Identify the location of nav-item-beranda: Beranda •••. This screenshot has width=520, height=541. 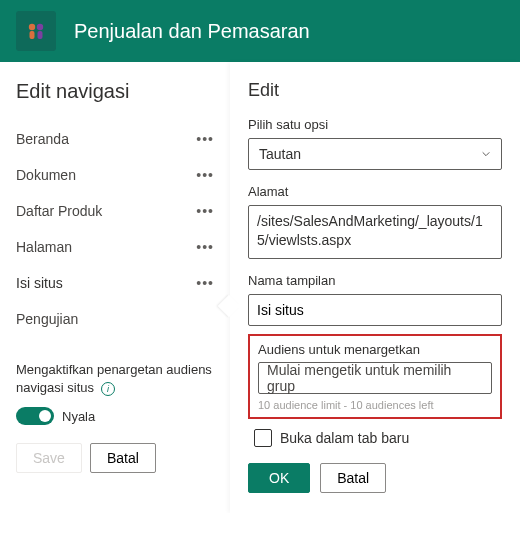
(117, 139).